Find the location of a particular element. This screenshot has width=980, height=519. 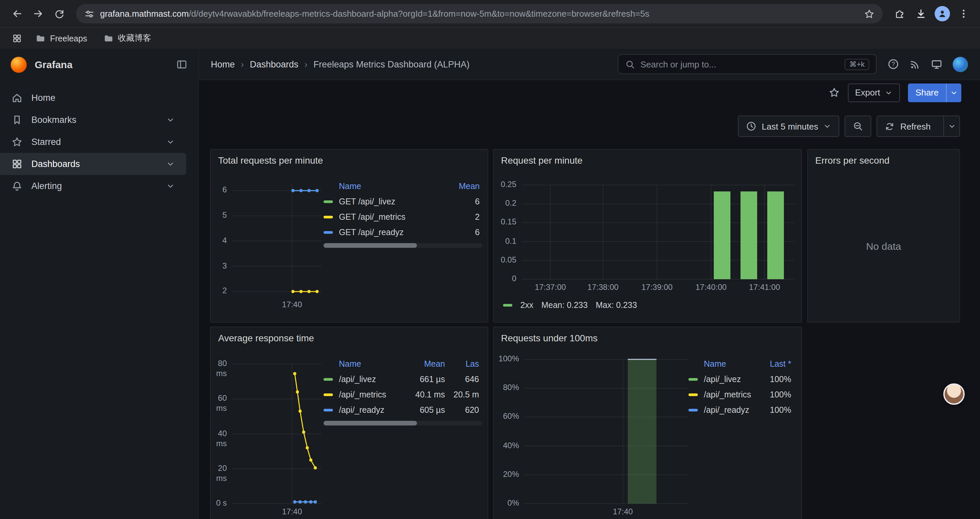

series-name: GET /api/_readyz is located at coordinates (390, 232).